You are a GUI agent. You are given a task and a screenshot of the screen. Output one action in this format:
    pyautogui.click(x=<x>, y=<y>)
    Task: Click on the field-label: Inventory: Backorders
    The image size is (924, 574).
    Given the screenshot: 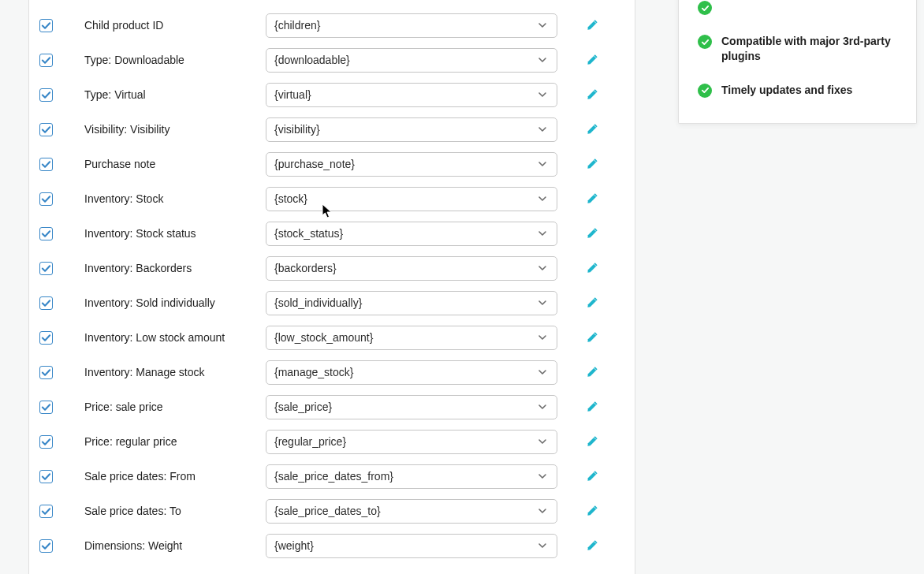 What is the action you would take?
    pyautogui.click(x=175, y=268)
    